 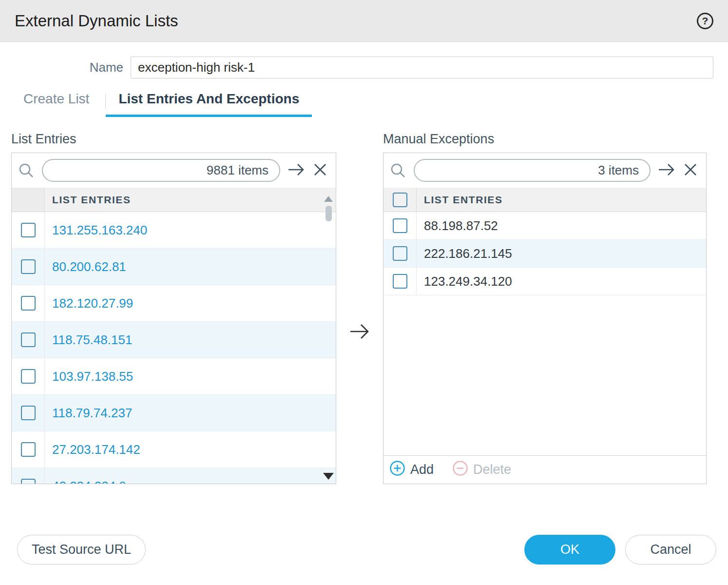 I want to click on manual-exceptions-column-header: LIST ENTRIES, so click(x=460, y=200).